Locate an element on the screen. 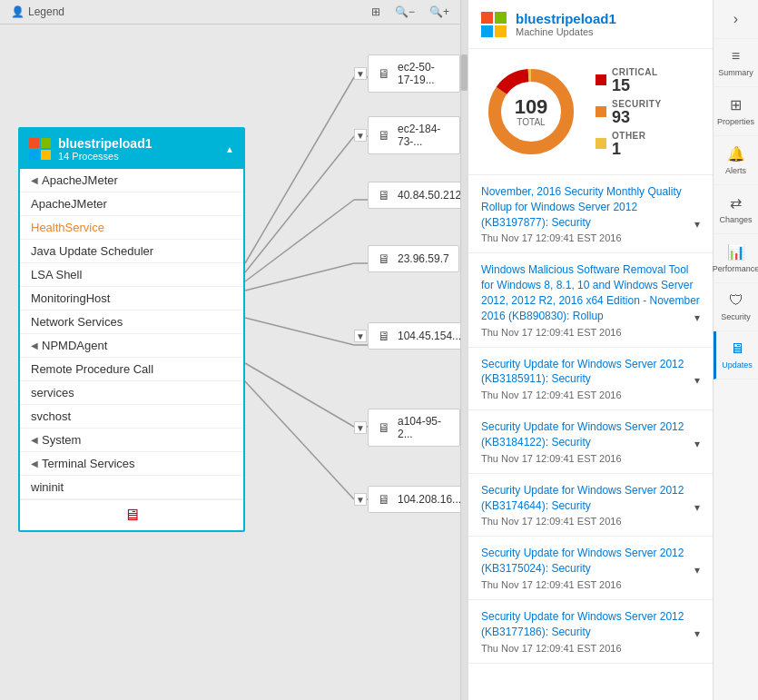 This screenshot has height=700, width=758. changes-label: Changes is located at coordinates (735, 220).